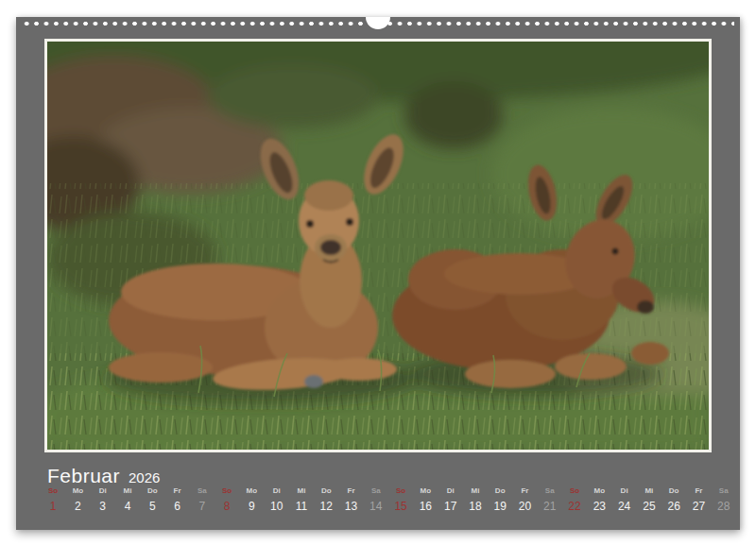  I want to click on day-number: 14, so click(376, 506).